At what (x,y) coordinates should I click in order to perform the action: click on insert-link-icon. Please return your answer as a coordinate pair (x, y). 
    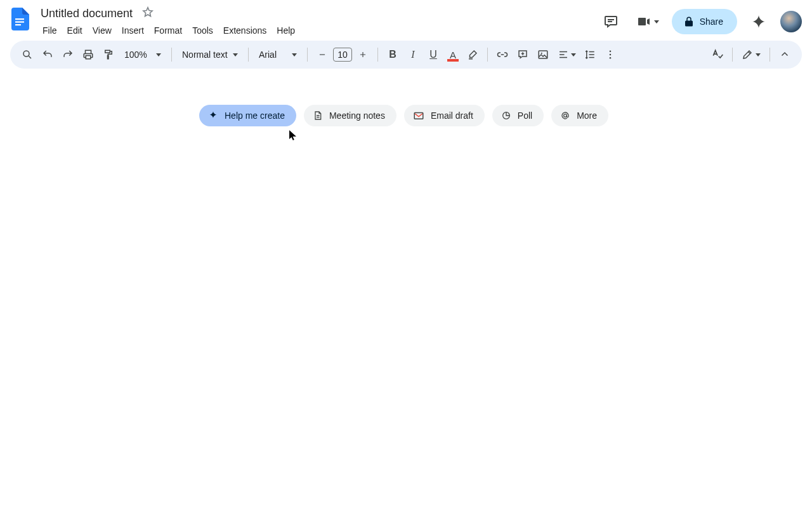
    Looking at the image, I should click on (502, 55).